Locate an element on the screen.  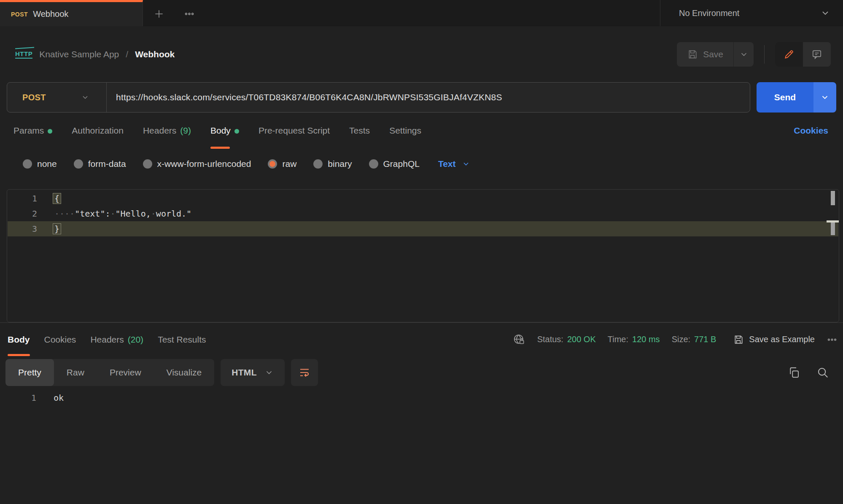
comments-button is located at coordinates (817, 54).